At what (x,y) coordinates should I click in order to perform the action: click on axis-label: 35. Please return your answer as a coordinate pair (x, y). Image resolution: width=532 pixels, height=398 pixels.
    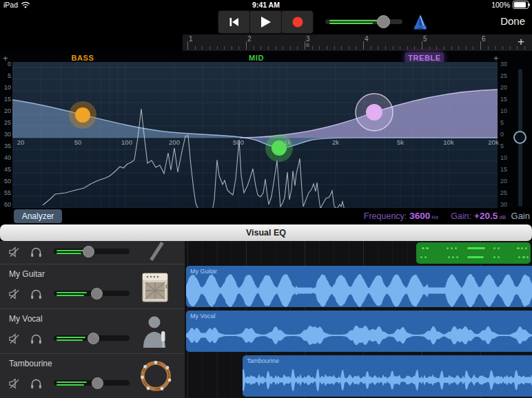
    Looking at the image, I should click on (6, 146).